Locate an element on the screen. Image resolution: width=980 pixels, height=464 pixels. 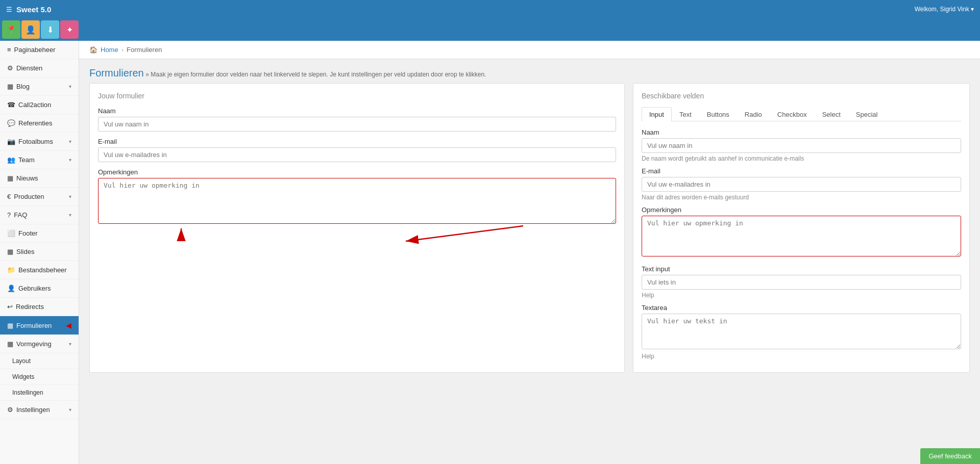
jouw-formulier-title: Jouw formulier is located at coordinates (357, 96).